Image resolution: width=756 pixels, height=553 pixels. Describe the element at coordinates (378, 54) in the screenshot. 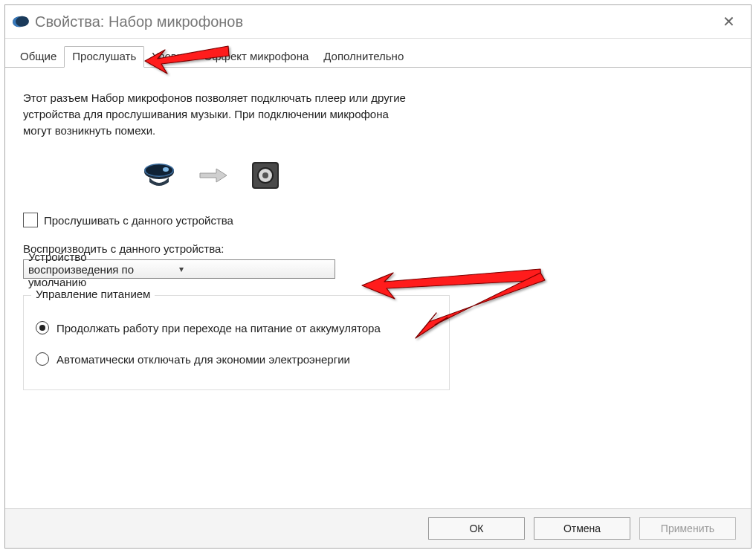

I see `tabs-row: Общие Прослушать Уровни Эффект микрофона…` at that location.